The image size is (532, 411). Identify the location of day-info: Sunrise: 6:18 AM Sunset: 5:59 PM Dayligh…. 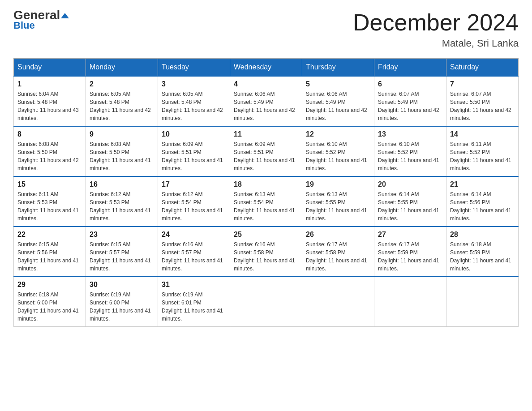
(482, 257).